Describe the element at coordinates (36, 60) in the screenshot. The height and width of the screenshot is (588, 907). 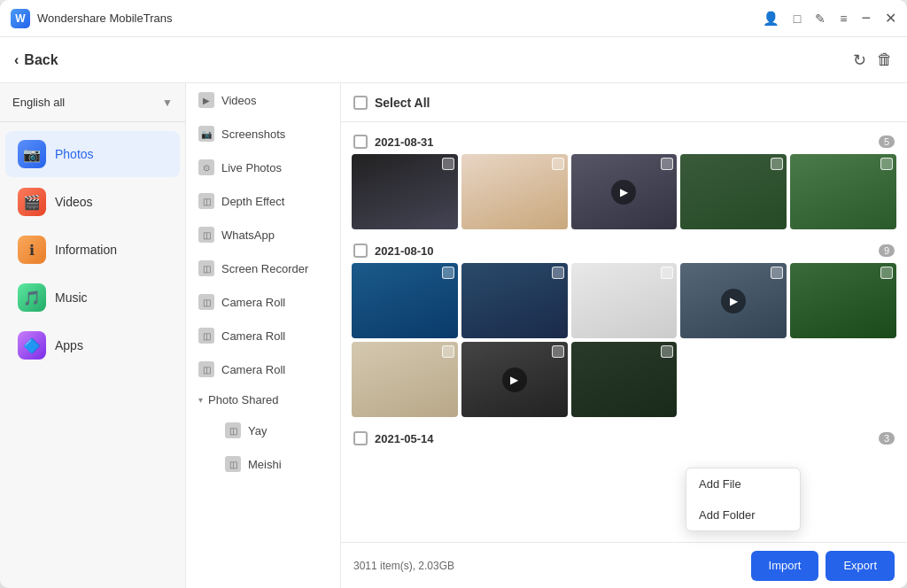
I see `back-button: ‹ Back` at that location.